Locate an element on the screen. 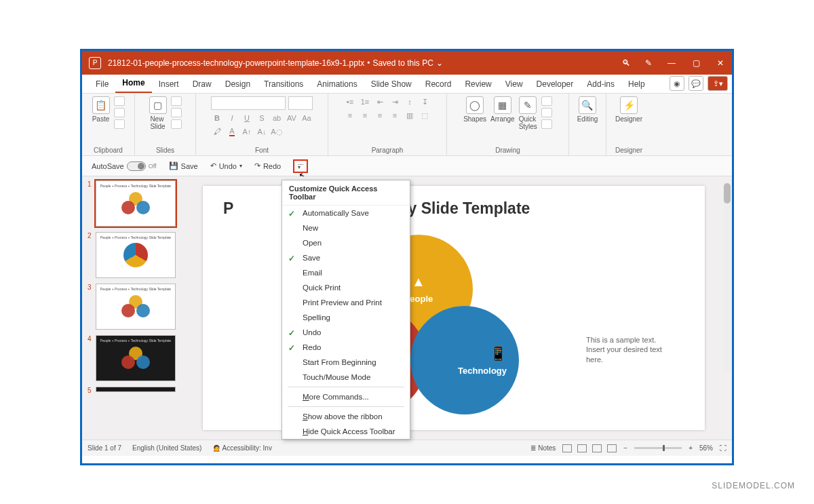 The height and width of the screenshot is (504, 814). vertical-scrollbar is located at coordinates (727, 278).